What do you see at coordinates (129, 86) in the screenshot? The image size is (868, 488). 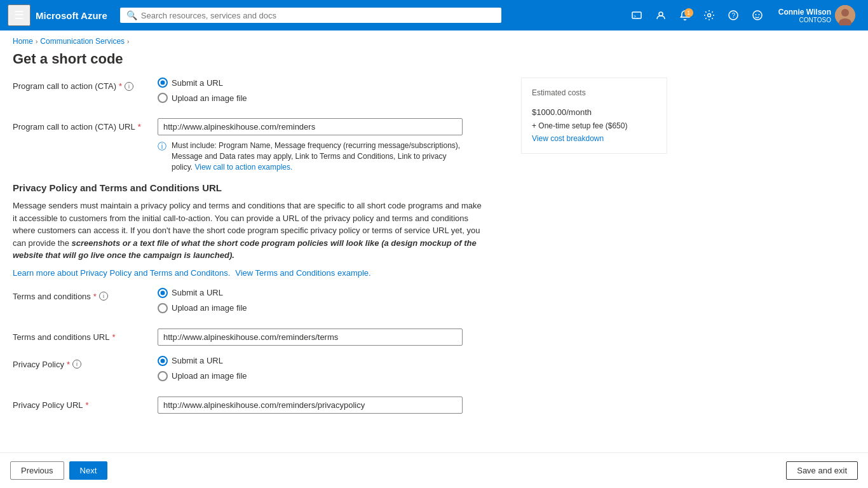 I see `cta-info-icon: i` at bounding box center [129, 86].